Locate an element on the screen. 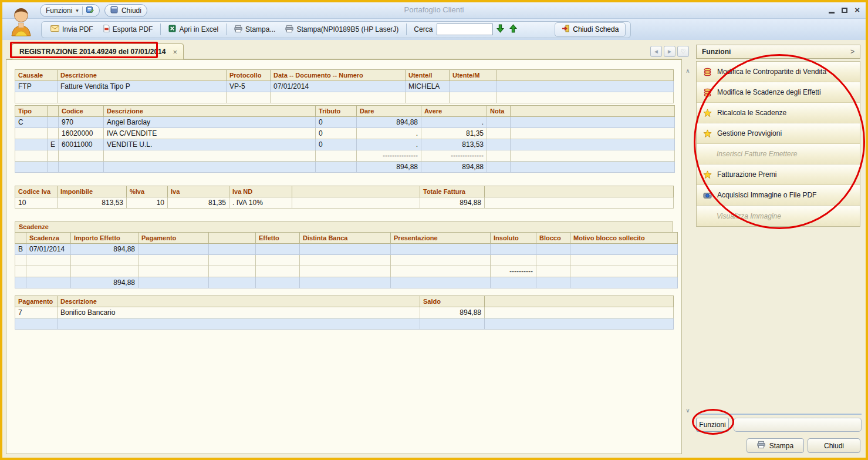 Image resolution: width=868 pixels, height=460 pixels. header-row: Codice Iva Imponibile %Iva Iva Iva ND To… is located at coordinates (345, 192).